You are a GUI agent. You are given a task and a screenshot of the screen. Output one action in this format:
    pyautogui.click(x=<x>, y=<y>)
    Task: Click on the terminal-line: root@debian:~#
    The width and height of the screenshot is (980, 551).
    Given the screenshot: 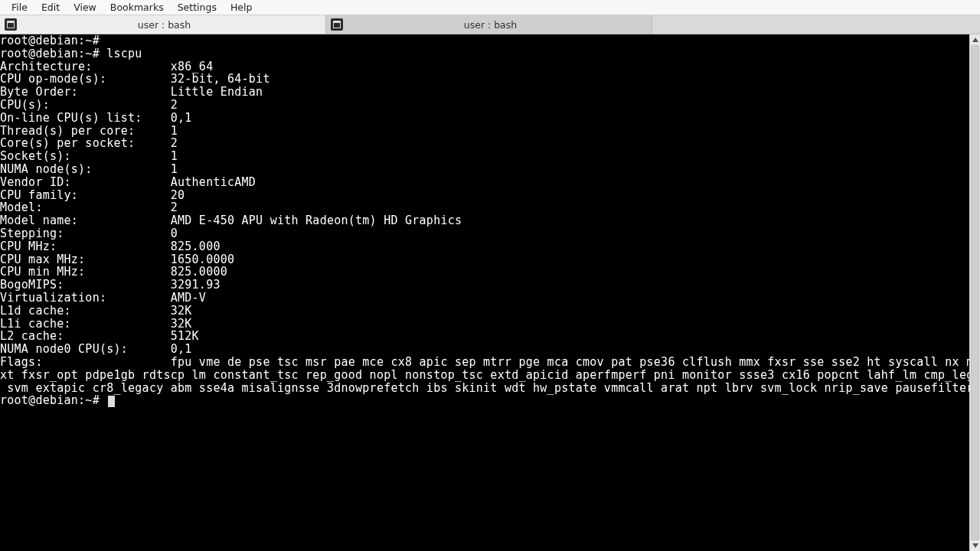 What is the action you would take?
    pyautogui.click(x=485, y=41)
    